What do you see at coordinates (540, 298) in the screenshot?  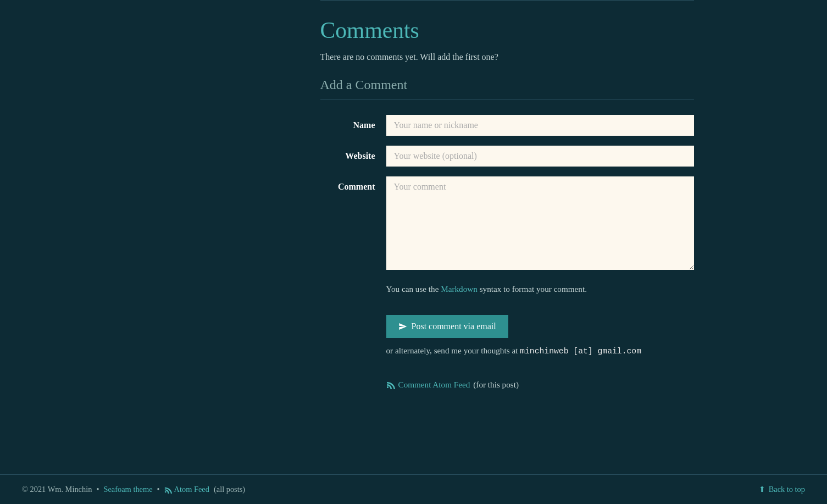 I see `markdown-note-cell: You can use the Markdown syntax to forma…` at bounding box center [540, 298].